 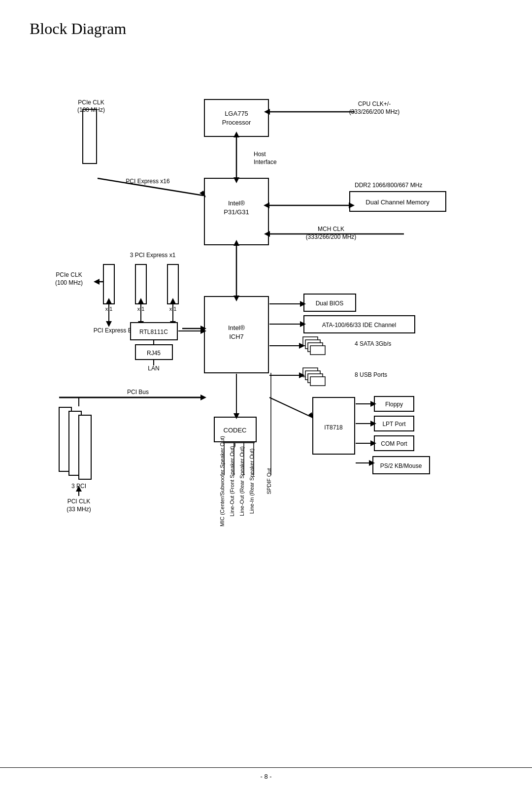 I want to click on page-number: - 8 -, so click(x=266, y=776).